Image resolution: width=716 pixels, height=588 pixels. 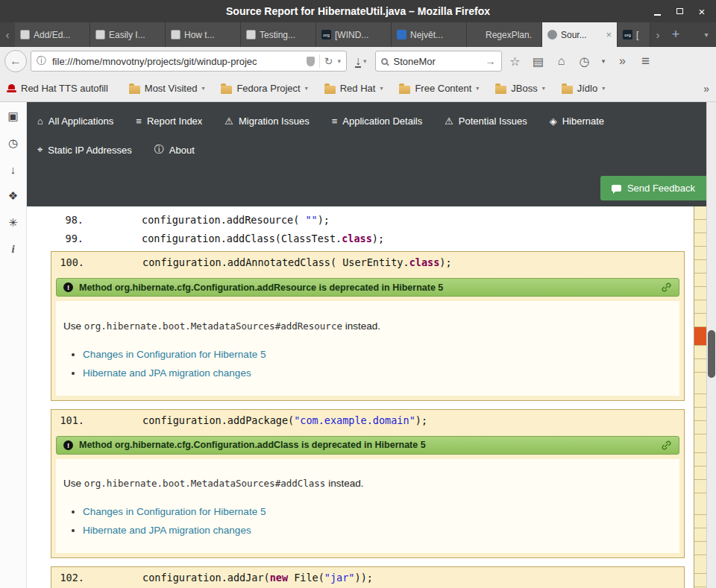 I want to click on addons-icon: ❖, so click(x=13, y=196).